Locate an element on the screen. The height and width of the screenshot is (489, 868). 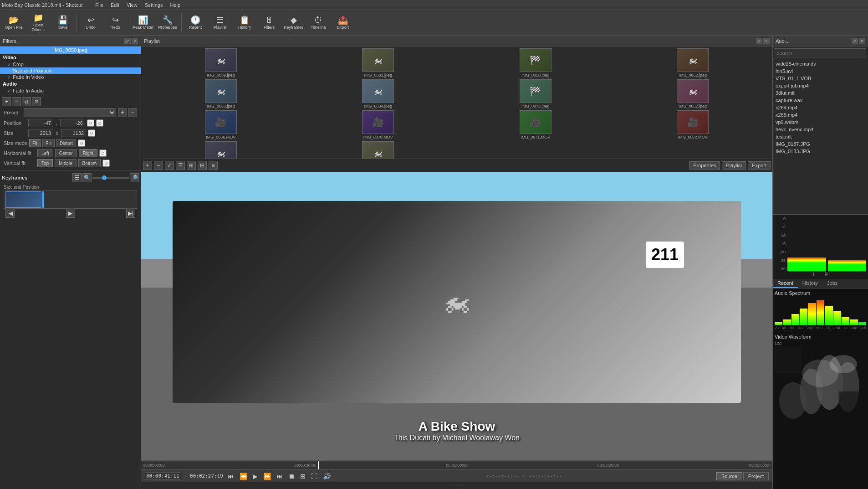
pl-grid-btn: ⊞ is located at coordinates (191, 165).